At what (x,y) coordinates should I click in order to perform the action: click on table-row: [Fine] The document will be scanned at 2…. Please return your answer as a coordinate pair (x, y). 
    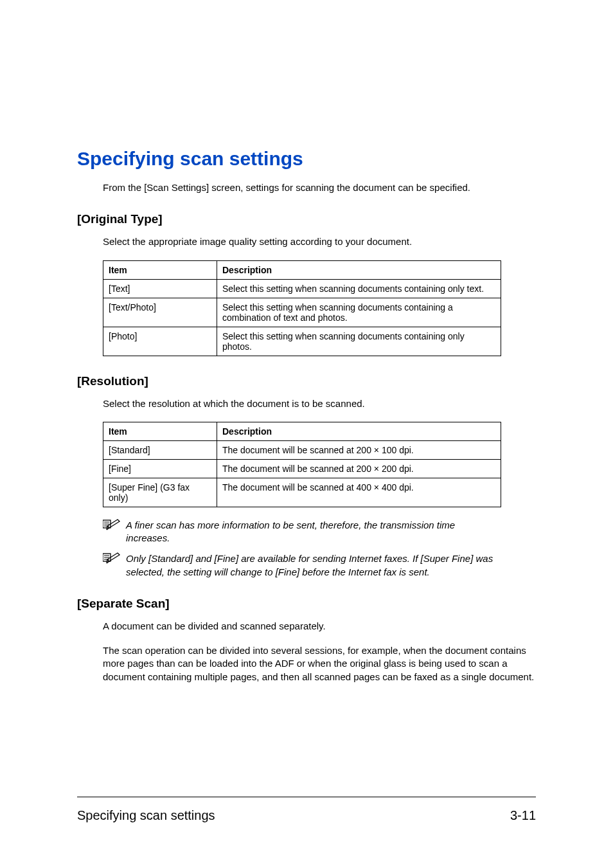
    Looking at the image, I should click on (302, 468).